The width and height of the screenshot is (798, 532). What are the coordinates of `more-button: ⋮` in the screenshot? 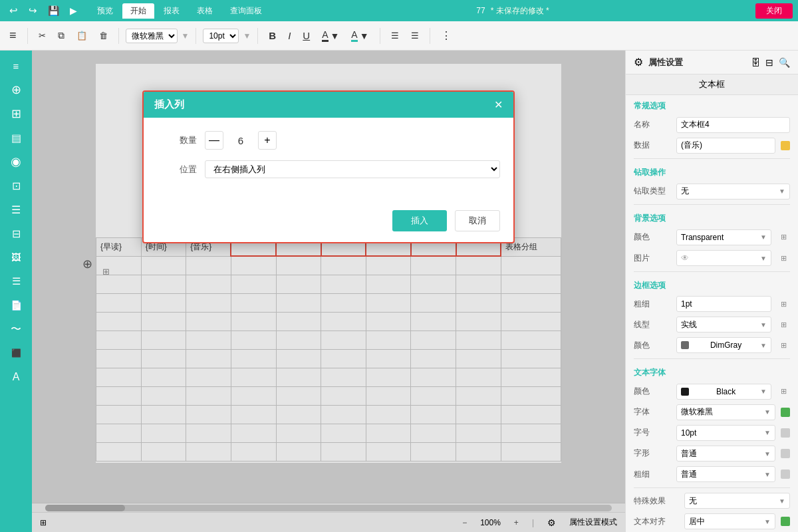 It's located at (446, 36).